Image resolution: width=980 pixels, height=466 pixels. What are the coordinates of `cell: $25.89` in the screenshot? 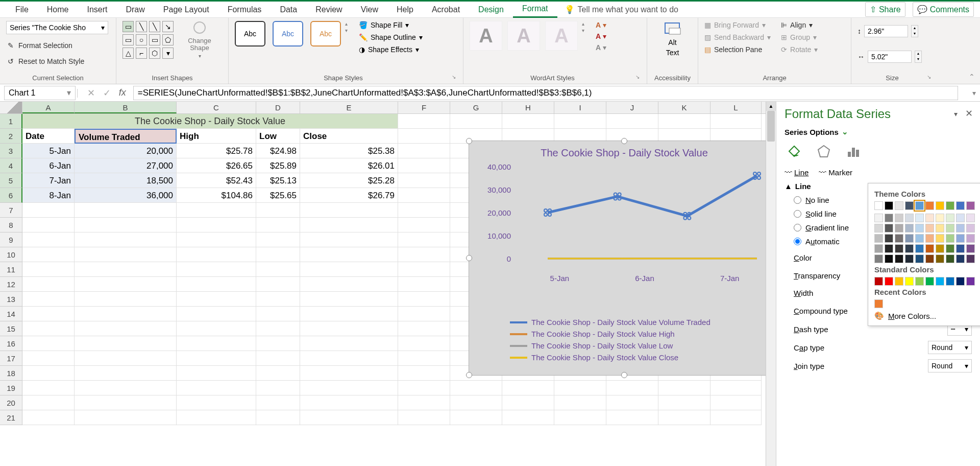 It's located at (278, 166).